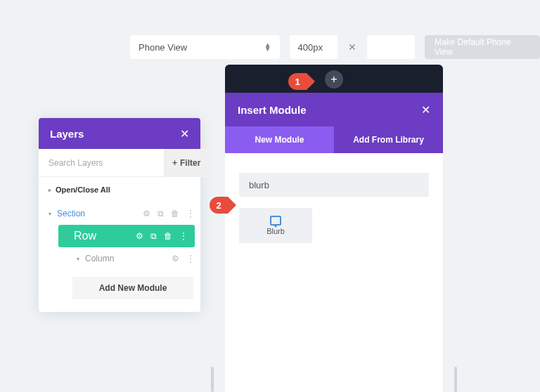  Describe the element at coordinates (391, 47) in the screenshot. I see `height-input` at that location.